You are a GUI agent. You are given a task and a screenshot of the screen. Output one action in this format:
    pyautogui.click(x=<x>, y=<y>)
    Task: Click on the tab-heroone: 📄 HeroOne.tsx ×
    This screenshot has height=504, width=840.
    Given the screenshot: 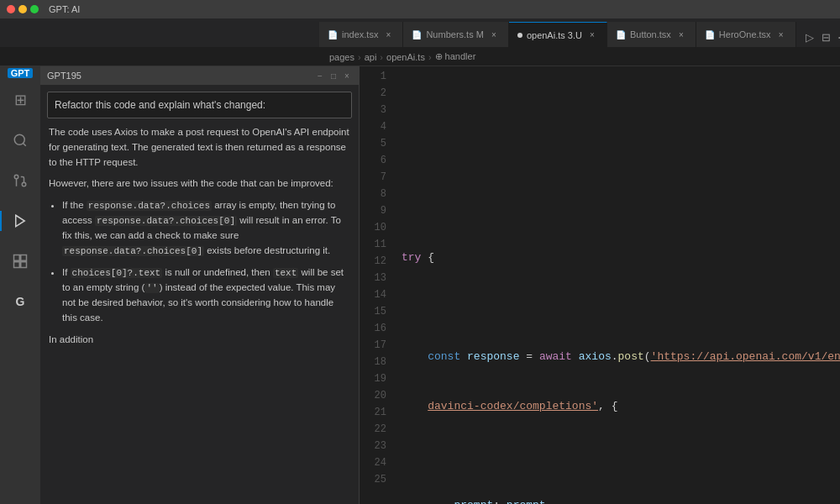 What is the action you would take?
    pyautogui.click(x=746, y=34)
    